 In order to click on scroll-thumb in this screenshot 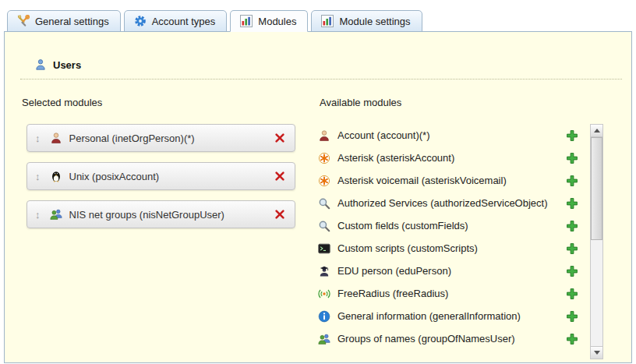, I will do `click(597, 189)`.